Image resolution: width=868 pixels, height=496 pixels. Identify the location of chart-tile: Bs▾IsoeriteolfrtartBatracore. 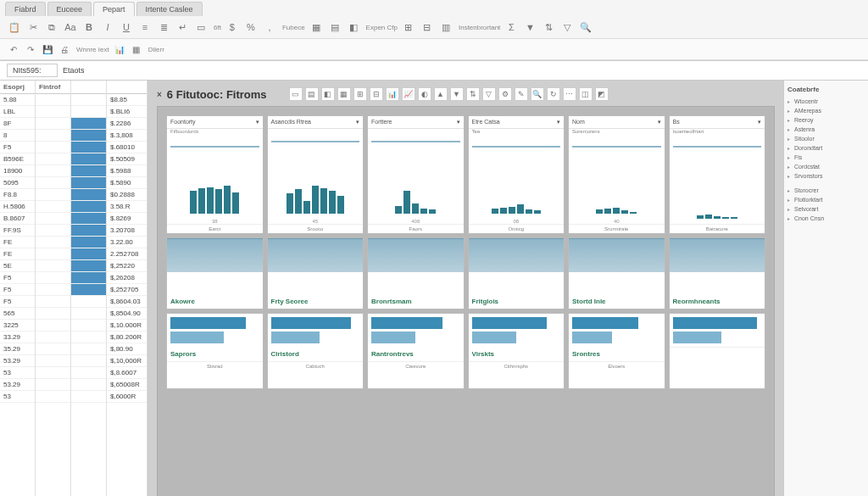
(717, 175).